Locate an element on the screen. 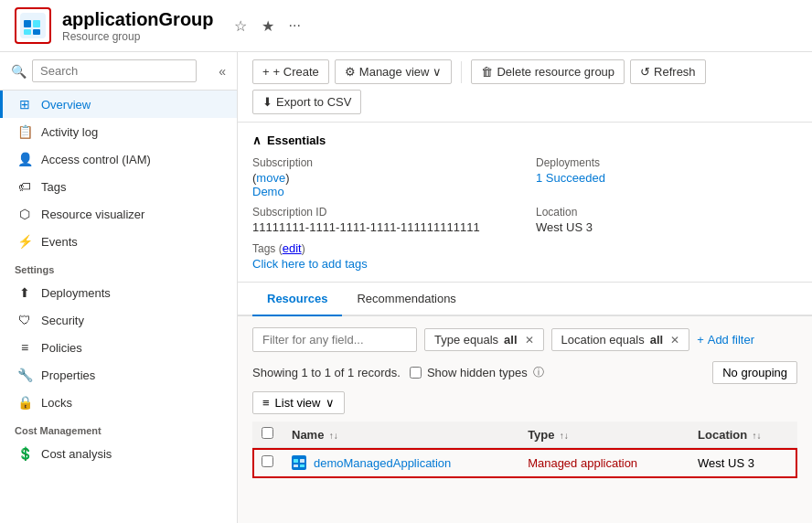 Image resolution: width=812 pixels, height=523 pixels. tags-label: Tags (edit) is located at coordinates (525, 249).